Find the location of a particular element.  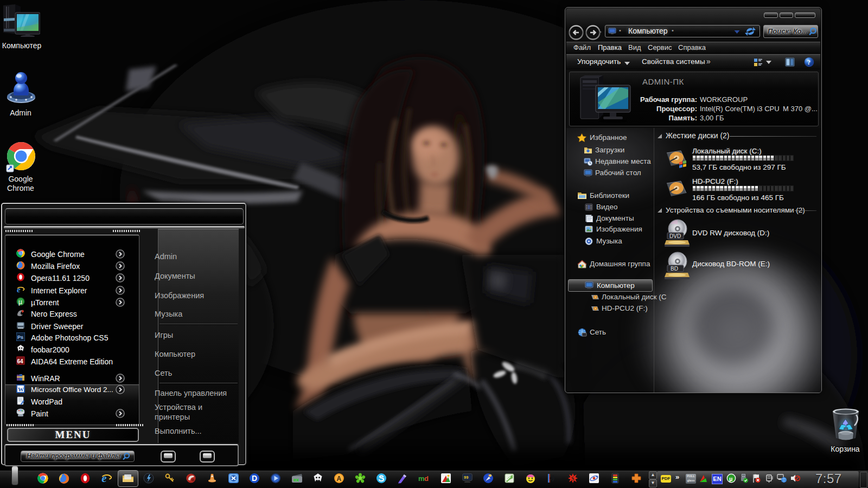

svg-text: ex is located at coordinates (296, 480).